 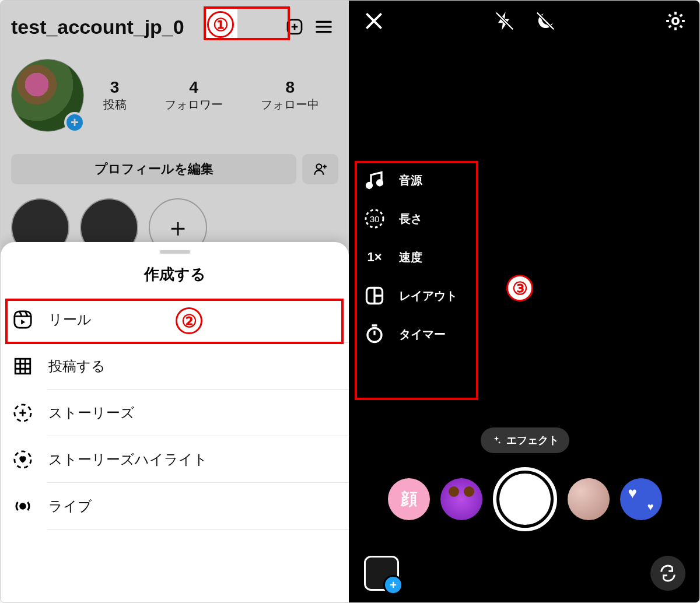 What do you see at coordinates (175, 366) in the screenshot?
I see `sheet-item-post: 投稿する` at bounding box center [175, 366].